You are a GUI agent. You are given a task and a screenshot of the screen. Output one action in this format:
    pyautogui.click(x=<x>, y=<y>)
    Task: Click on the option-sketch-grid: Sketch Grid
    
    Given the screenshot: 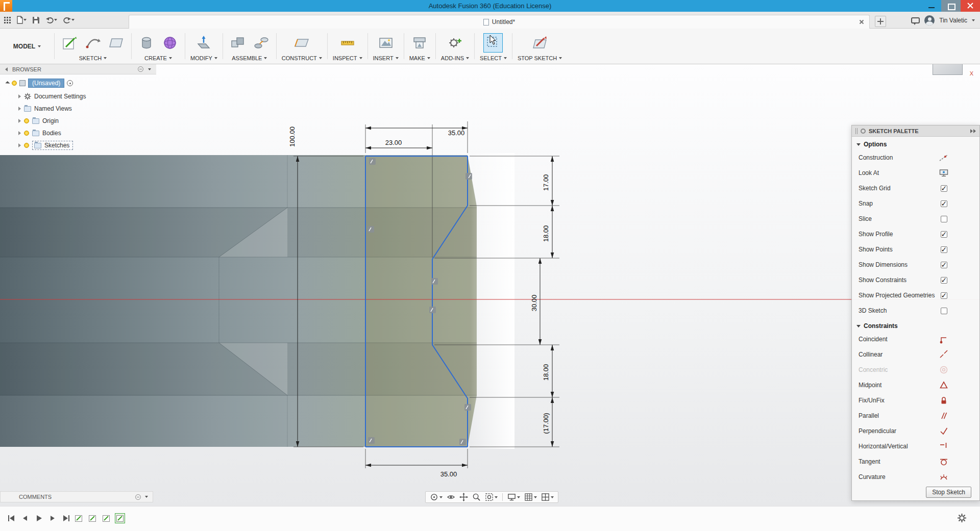 What is the action you would take?
    pyautogui.click(x=916, y=188)
    